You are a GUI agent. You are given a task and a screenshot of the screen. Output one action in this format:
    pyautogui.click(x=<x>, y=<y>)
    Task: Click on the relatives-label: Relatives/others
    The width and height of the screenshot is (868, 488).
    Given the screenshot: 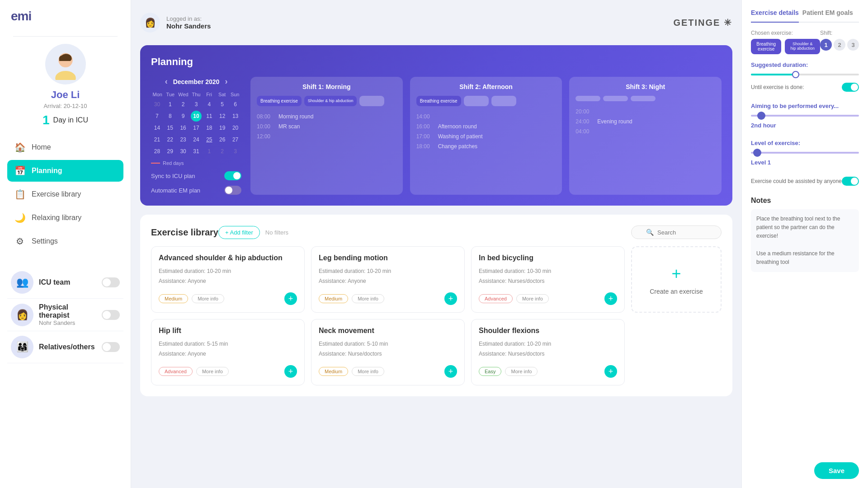 What is the action you would take?
    pyautogui.click(x=68, y=347)
    